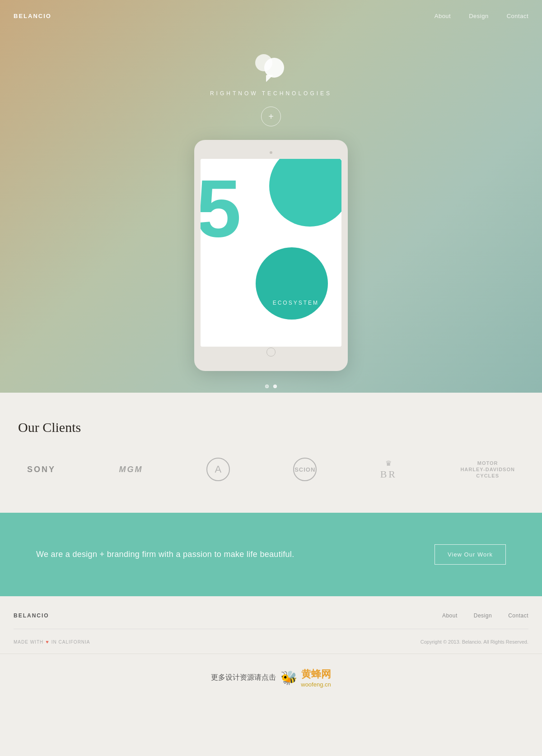  Describe the element at coordinates (271, 469) in the screenshot. I see `clients-logos: SONY MGM A SCION ♛ BR MOTORHARLEY-DAVIDS…` at that location.